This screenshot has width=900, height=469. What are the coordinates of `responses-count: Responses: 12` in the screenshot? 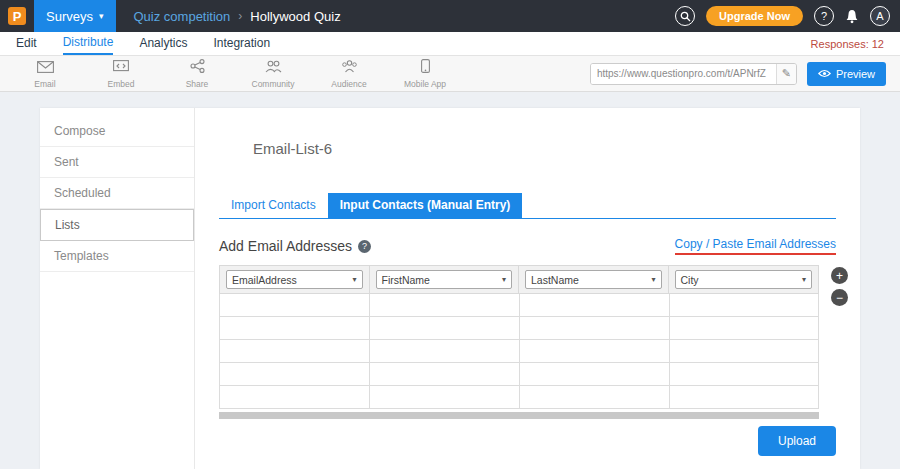 It's located at (848, 44).